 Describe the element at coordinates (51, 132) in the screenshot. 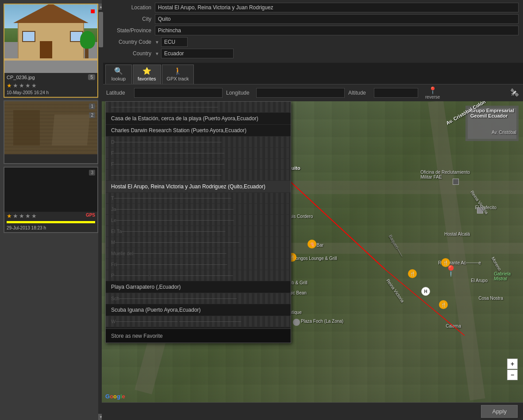

I see `thumbnail-2: 1 2` at that location.